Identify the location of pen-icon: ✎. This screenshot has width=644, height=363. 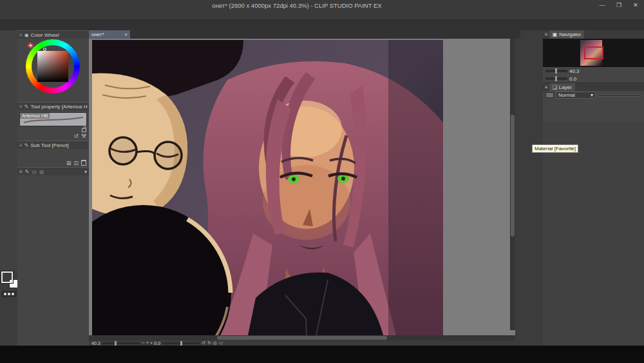
(27, 107).